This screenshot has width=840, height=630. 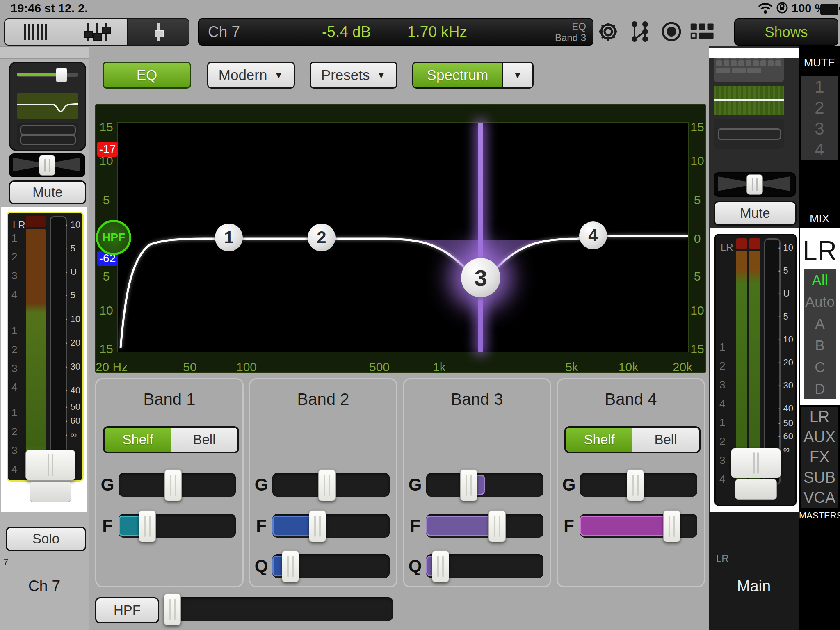 I want to click on band4-freq-slider: F, so click(x=631, y=526).